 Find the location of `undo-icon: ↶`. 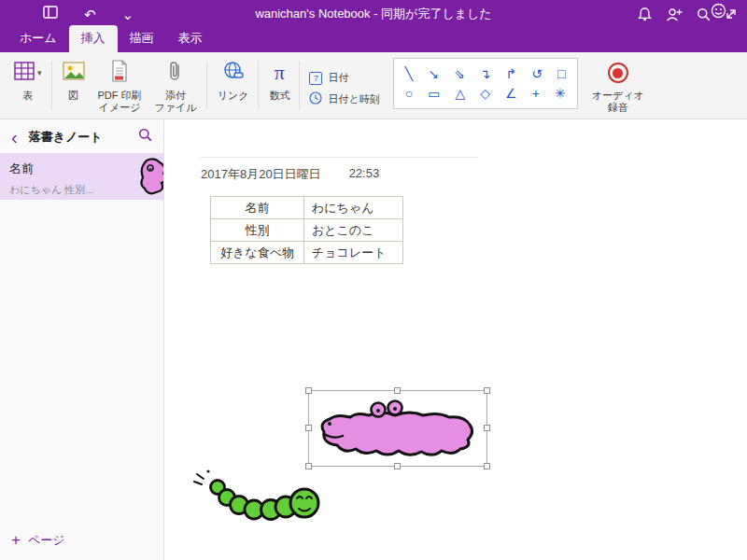

undo-icon: ↶ is located at coordinates (90, 15).